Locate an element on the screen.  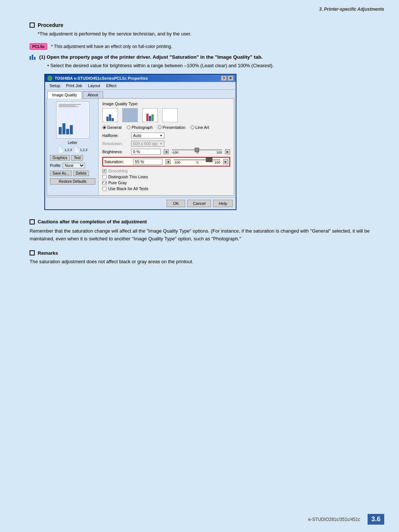
footer-model-text: e-STUDIO281c/351c/451c is located at coordinates (334, 519).